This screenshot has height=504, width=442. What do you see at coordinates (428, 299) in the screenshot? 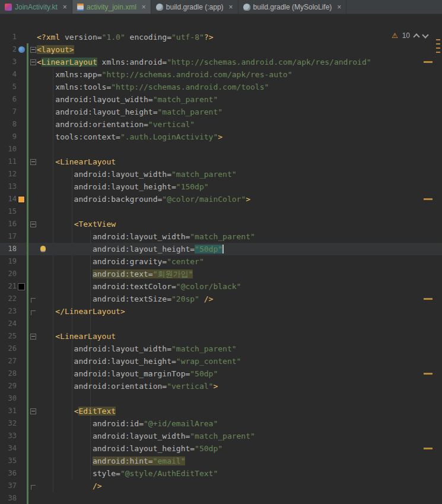
I see `warning-line-mark` at bounding box center [428, 299].